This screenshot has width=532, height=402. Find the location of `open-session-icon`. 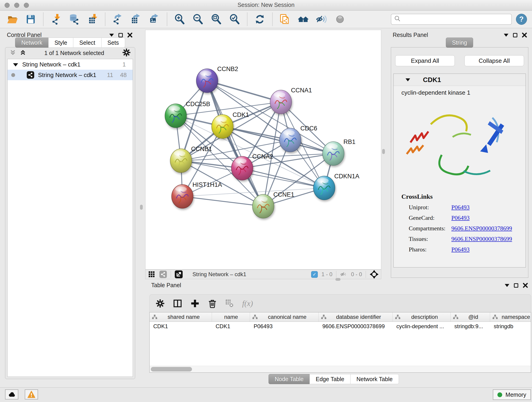

open-session-icon is located at coordinates (13, 19).